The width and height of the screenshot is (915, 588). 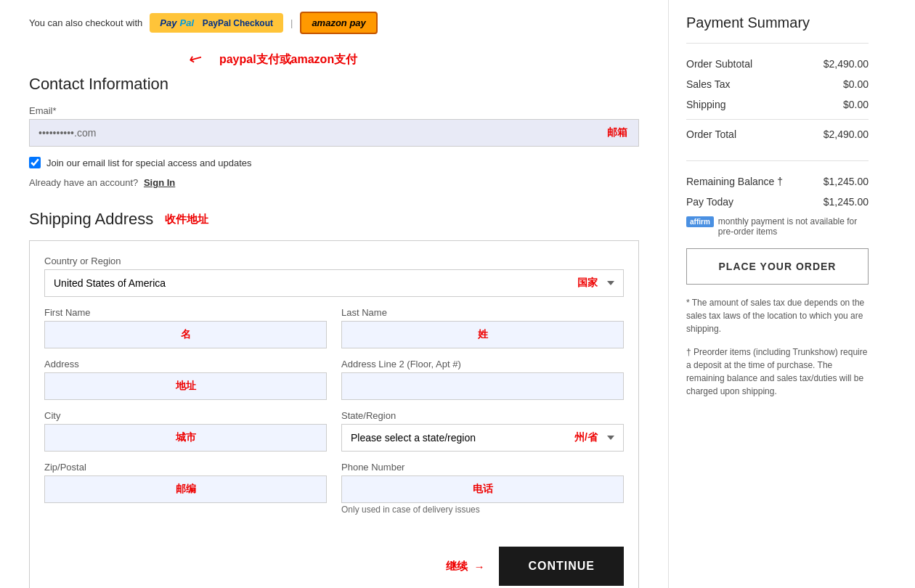 What do you see at coordinates (586, 438) in the screenshot?
I see `state-annotation: 州/省` at bounding box center [586, 438].